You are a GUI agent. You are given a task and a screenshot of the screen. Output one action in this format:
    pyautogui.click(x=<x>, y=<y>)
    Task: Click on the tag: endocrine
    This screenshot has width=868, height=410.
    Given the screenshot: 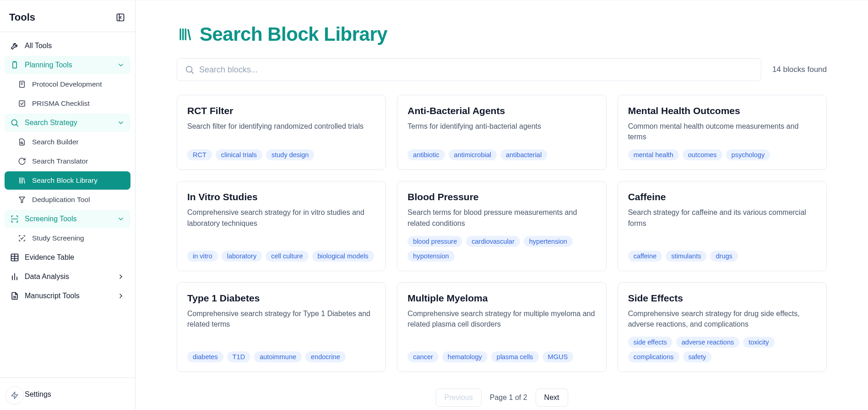 What is the action you would take?
    pyautogui.click(x=326, y=357)
    